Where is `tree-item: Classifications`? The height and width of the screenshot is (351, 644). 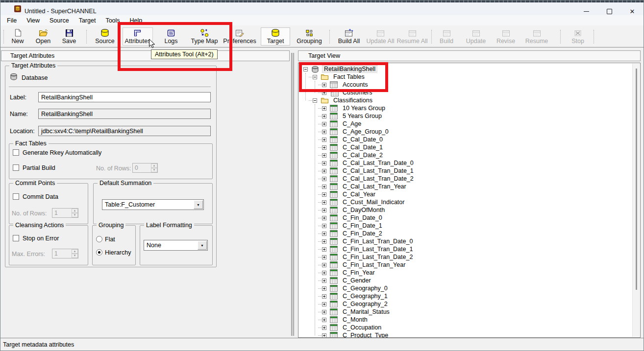 tree-item: Classifications is located at coordinates (470, 100).